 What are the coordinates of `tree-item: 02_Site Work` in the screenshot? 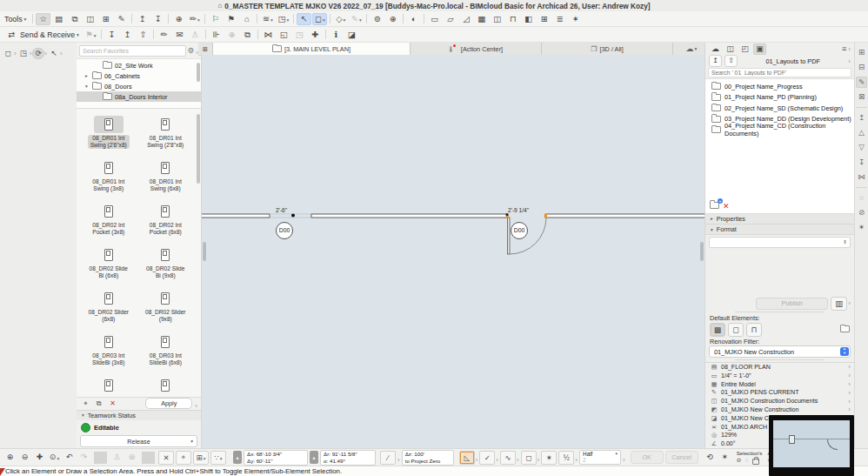 It's located at (139, 65).